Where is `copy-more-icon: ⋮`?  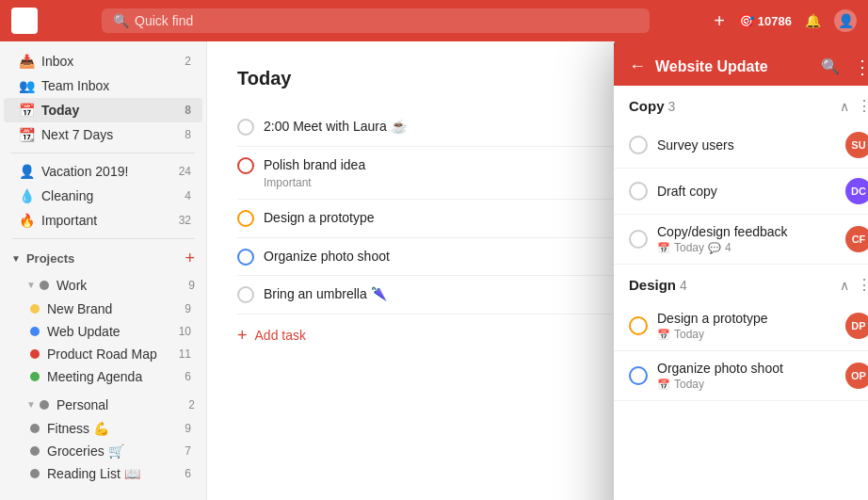 copy-more-icon: ⋮ is located at coordinates (862, 105).